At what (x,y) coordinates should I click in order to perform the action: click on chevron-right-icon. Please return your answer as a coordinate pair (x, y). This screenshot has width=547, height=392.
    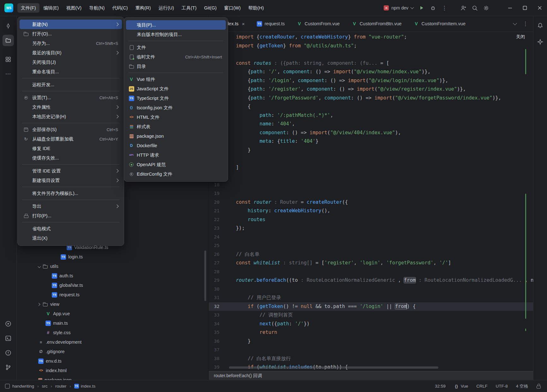
    Looking at the image, I should click on (39, 305).